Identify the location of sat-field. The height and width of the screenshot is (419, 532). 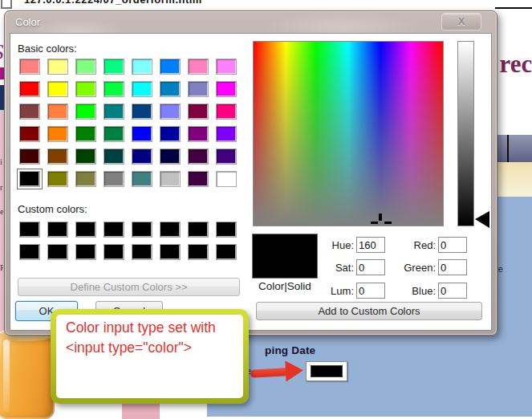
(371, 267).